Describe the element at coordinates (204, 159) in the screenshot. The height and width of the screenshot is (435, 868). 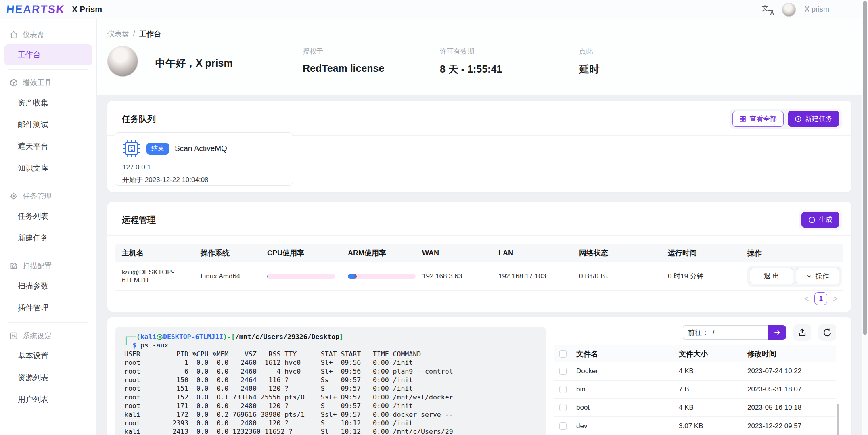
I see `task-card: 结束 Scan ActiveMQ 127.0.0.1 开始于 2023-12-2…` at that location.